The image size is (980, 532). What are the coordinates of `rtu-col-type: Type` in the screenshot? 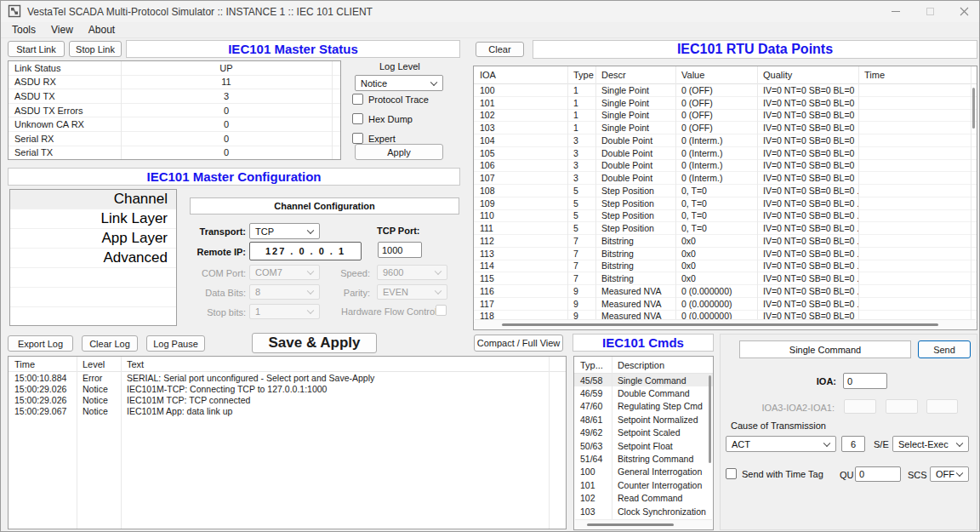 It's located at (582, 75).